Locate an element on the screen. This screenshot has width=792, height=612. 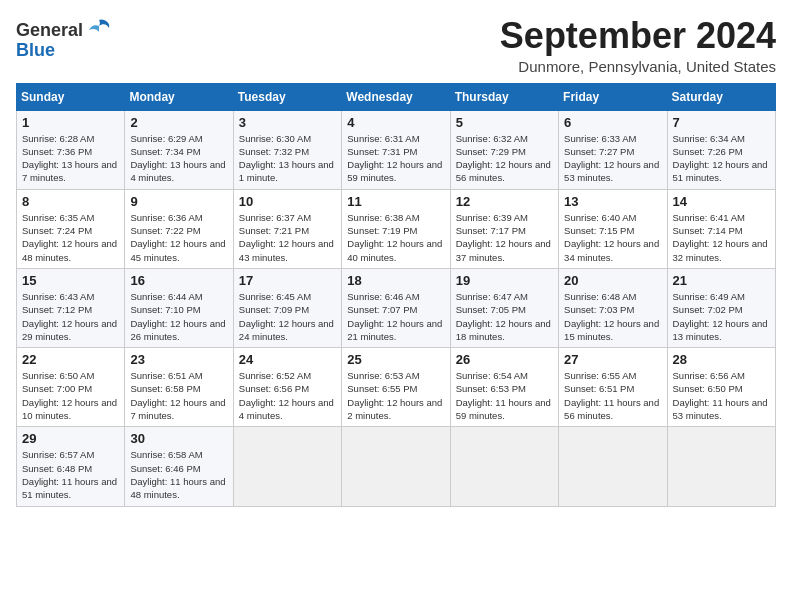
calendar-cell: 9Sunrise: 6:36 AMSunset: 7:22 PMDaylight… is located at coordinates (179, 228).